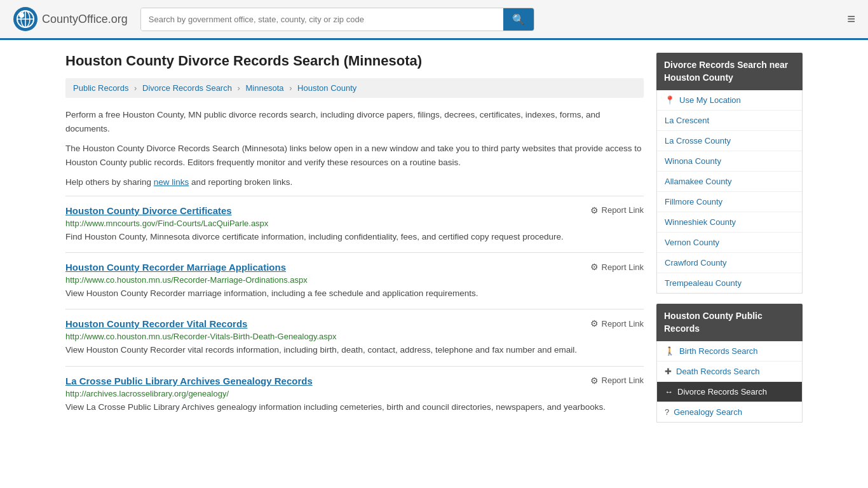 Image resolution: width=868 pixels, height=488 pixels. What do you see at coordinates (729, 412) in the screenshot?
I see `sidebar-item-genealogy-search: ? Genealogy Search` at bounding box center [729, 412].